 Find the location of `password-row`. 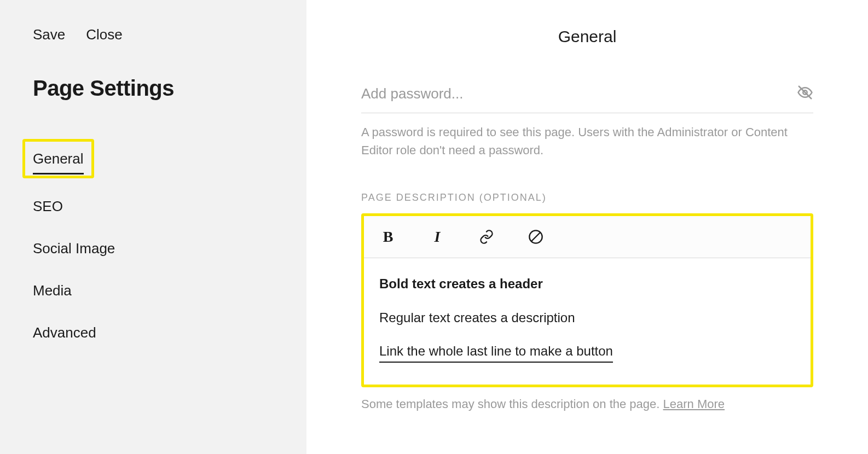

password-row is located at coordinates (587, 98).